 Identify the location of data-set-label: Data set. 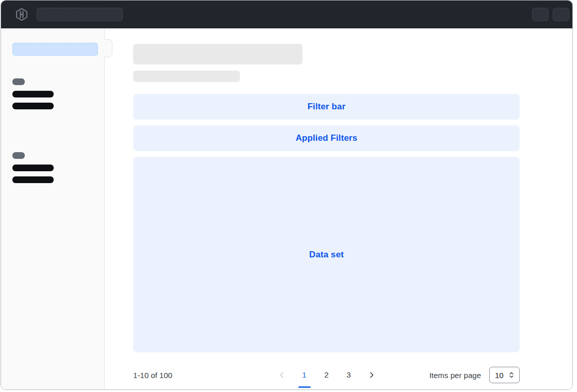
(326, 255).